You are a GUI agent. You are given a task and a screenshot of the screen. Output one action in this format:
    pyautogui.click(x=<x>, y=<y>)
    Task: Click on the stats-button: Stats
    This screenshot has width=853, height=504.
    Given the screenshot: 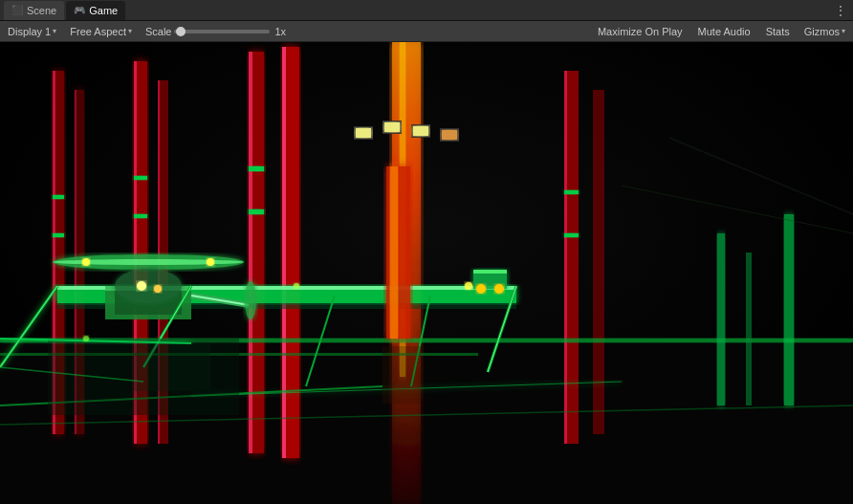 What is the action you would take?
    pyautogui.click(x=778, y=32)
    